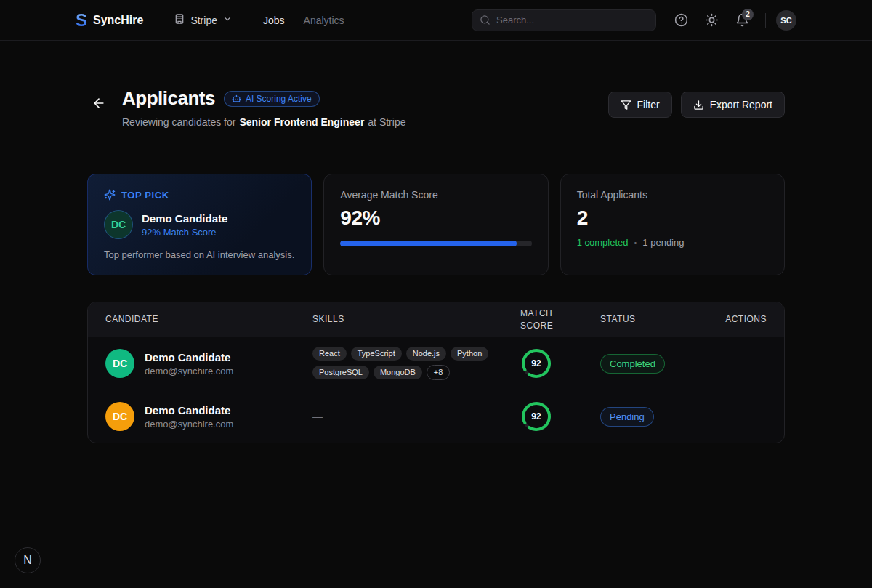 The image size is (872, 588). I want to click on notification-count-badge: 2, so click(748, 15).